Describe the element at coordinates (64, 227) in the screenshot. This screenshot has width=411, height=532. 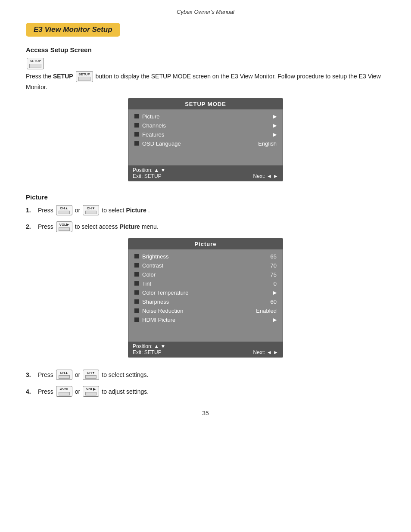
I see `vol-right-btn-1: VOL▶` at that location.